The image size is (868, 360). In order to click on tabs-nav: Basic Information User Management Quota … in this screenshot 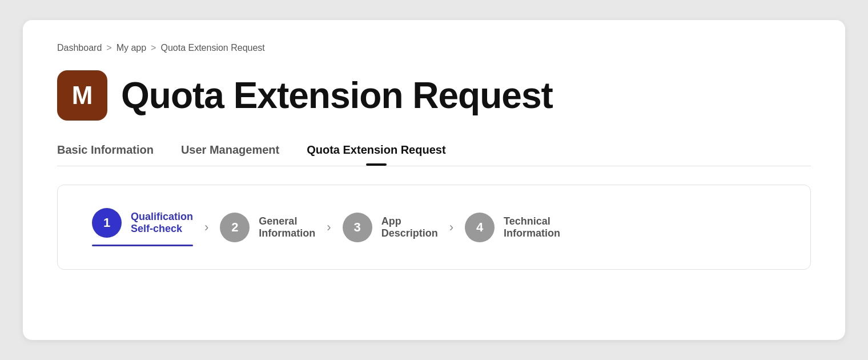, I will do `click(434, 154)`.